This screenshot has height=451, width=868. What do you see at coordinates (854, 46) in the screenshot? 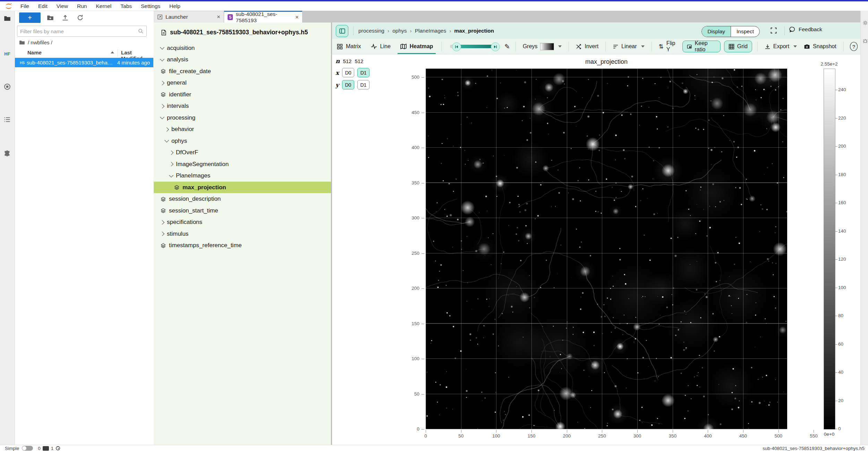
I see `help-icon: ?` at bounding box center [854, 46].